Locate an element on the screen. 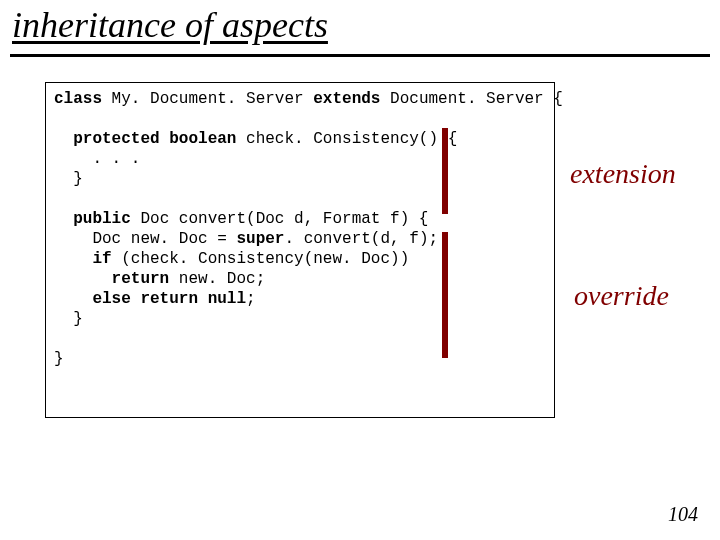 This screenshot has width=720, height=540. title-rule is located at coordinates (360, 56).